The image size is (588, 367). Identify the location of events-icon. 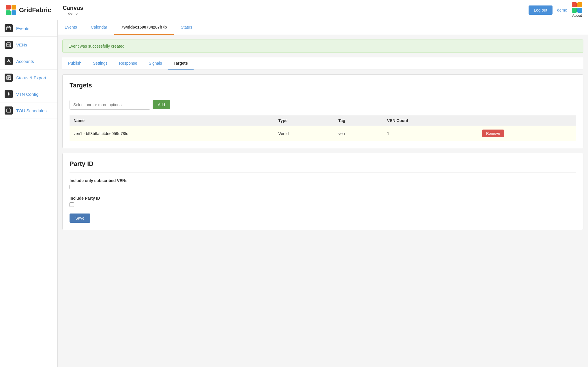
(9, 28).